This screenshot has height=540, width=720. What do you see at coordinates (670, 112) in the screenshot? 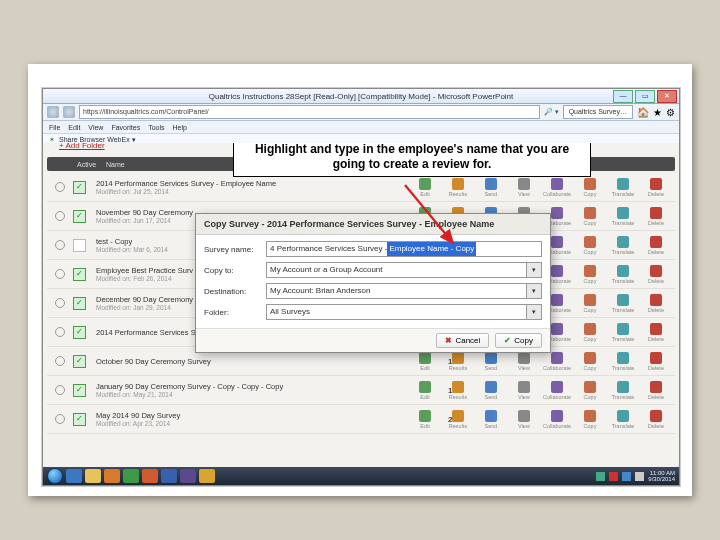
I see `tools-icon: ⚙` at bounding box center [670, 112].